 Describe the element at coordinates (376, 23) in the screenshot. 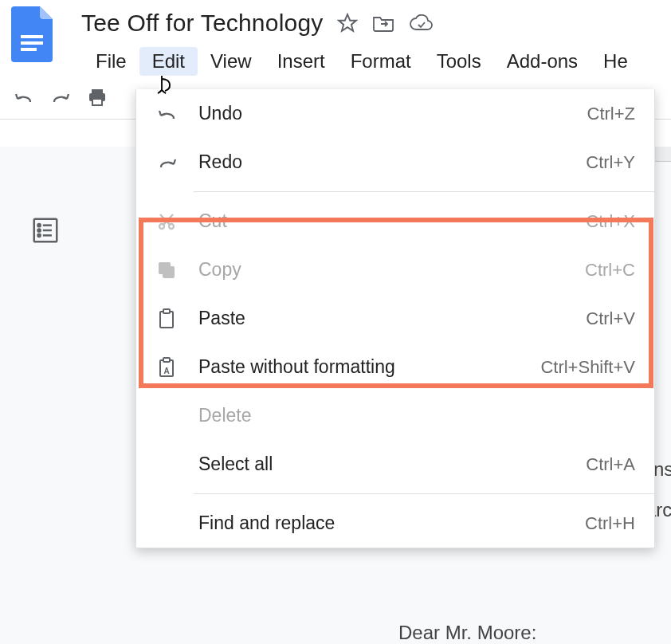

I see `doc-title-row: Tee Off for Technology` at that location.